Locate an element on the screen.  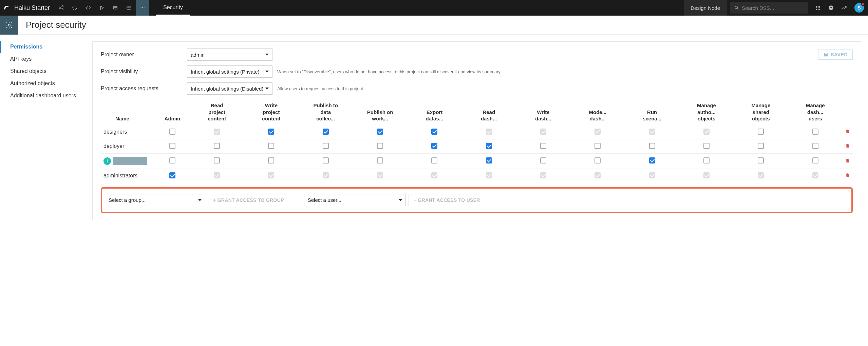
column-header: Read dash... is located at coordinates (489, 112).